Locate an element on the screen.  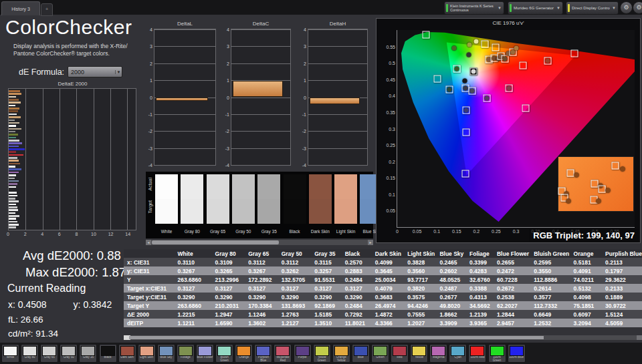
mini-chart-title: DeltaL is located at coordinates (185, 24).